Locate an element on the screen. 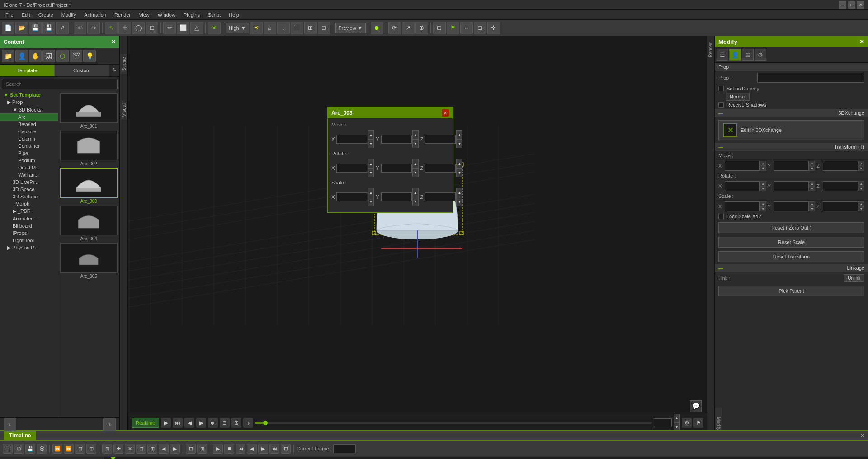  tree-iprops: iProps is located at coordinates (29, 233).